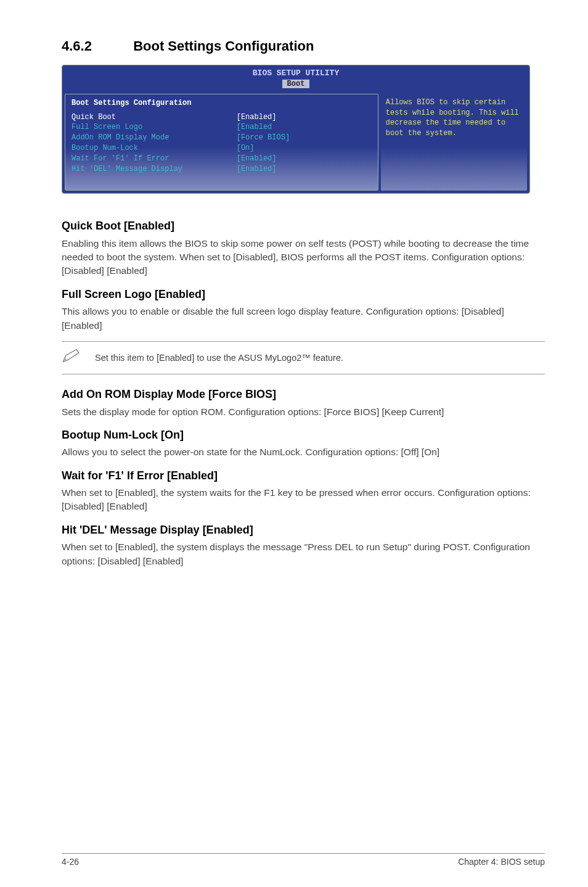 This screenshot has height=887, width=588. Describe the element at coordinates (303, 258) in the screenshot. I see `item-body-quick-boot: Enabling this item allows the BIOS to sk…` at that location.